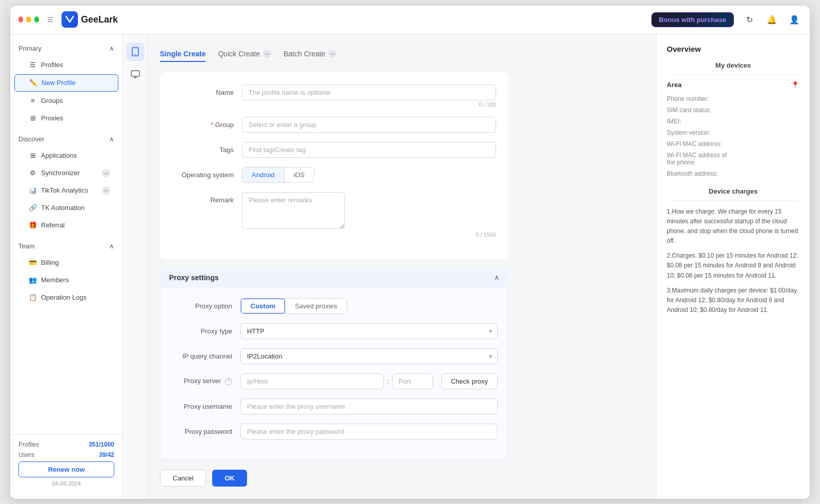  I want to click on proxy-port-input, so click(413, 381).